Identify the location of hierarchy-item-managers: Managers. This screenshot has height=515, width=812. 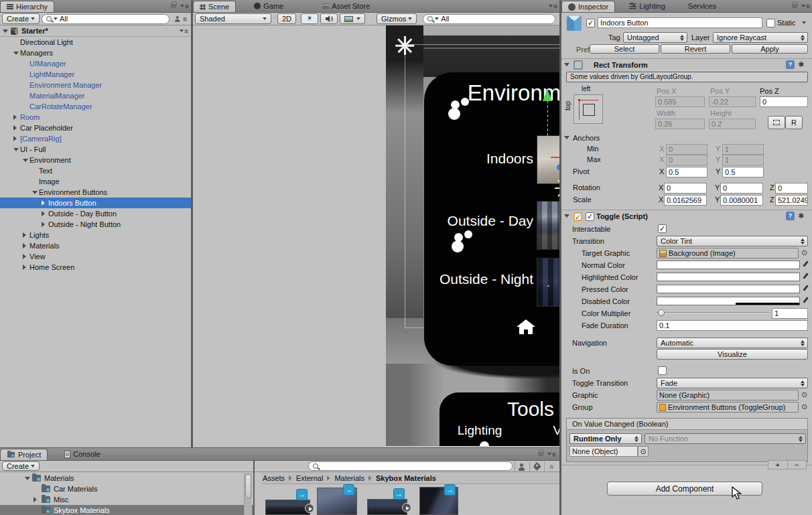
(95, 53).